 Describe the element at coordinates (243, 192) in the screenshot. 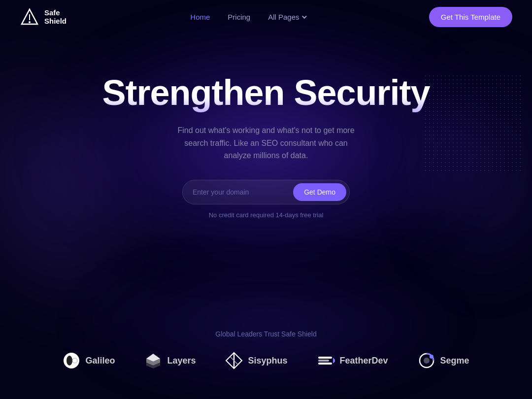

I see `domain-input` at that location.